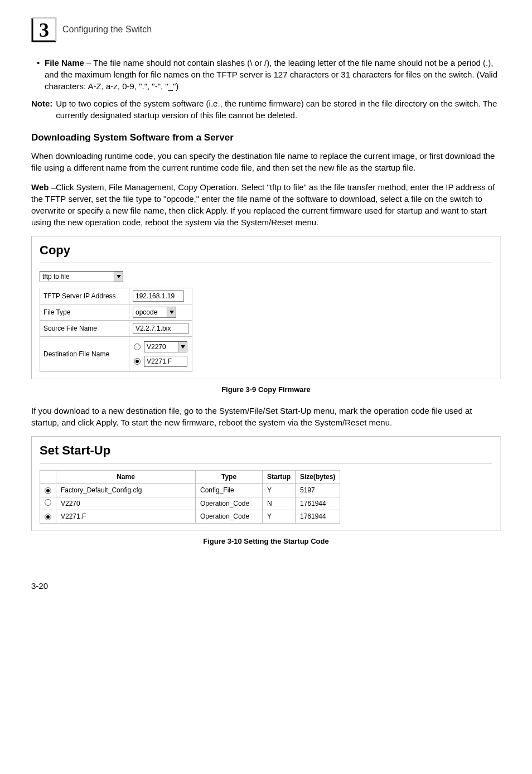 The height and width of the screenshot is (774, 532). I want to click on transfer-method-select: tftp to file, so click(81, 277).